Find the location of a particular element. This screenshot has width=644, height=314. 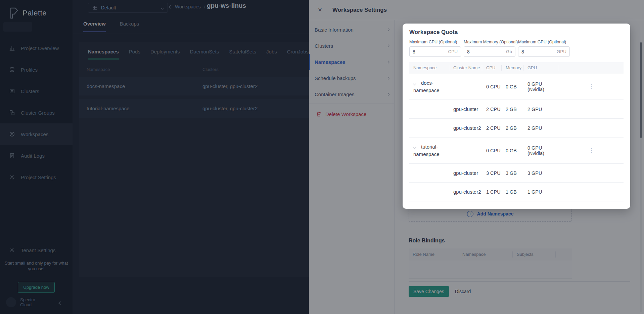

breadcrumb-workspaces-link: Workspaces is located at coordinates (188, 7).